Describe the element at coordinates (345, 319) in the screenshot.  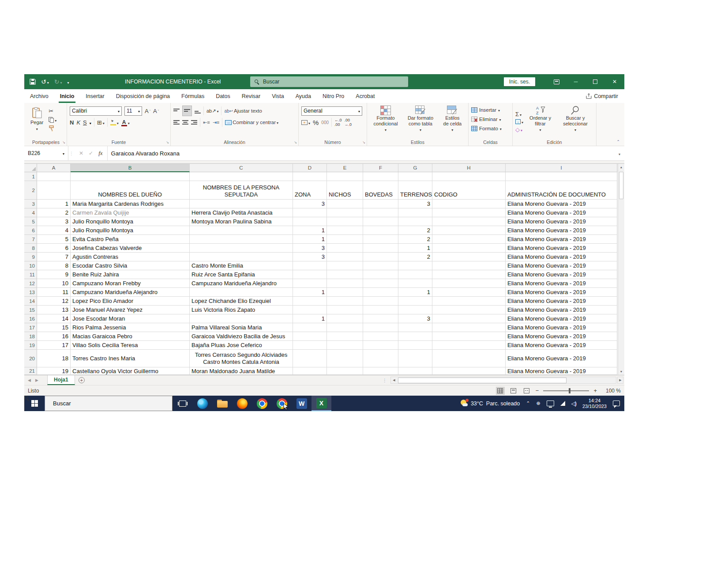
I see `cell-E16` at that location.